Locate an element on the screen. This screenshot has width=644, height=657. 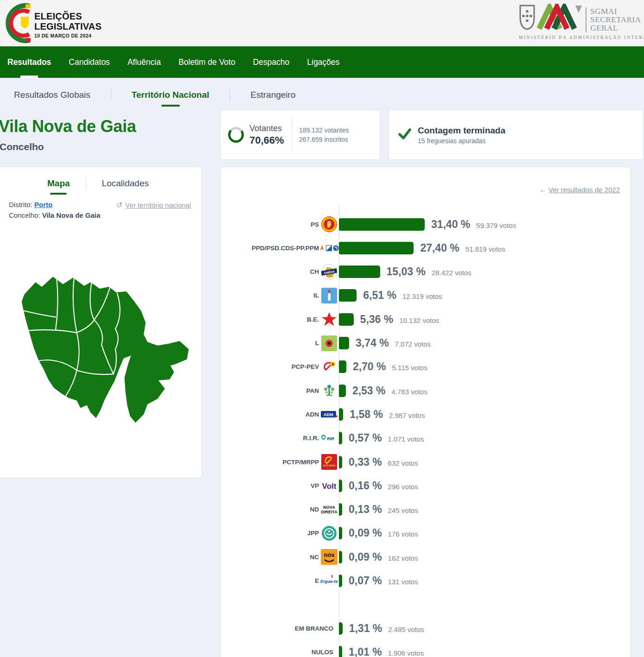
party-label: L is located at coordinates (270, 343).